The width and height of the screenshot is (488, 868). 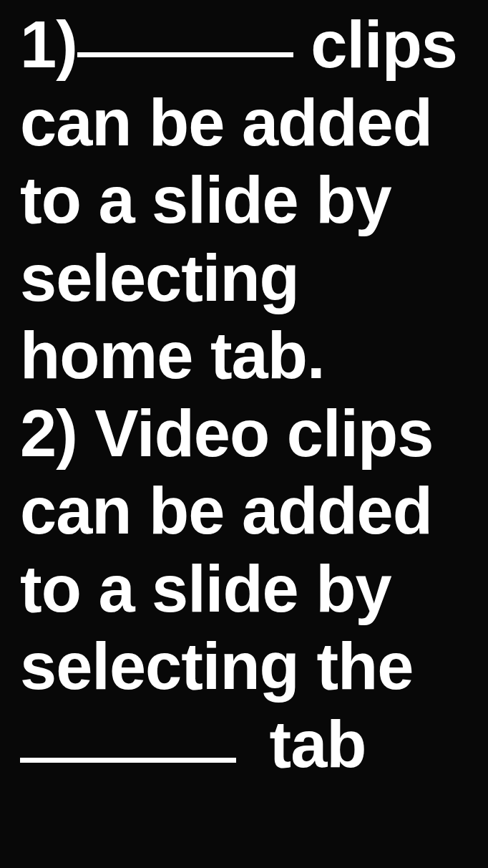 I want to click on q1-line-5: home tab., so click(x=244, y=355).